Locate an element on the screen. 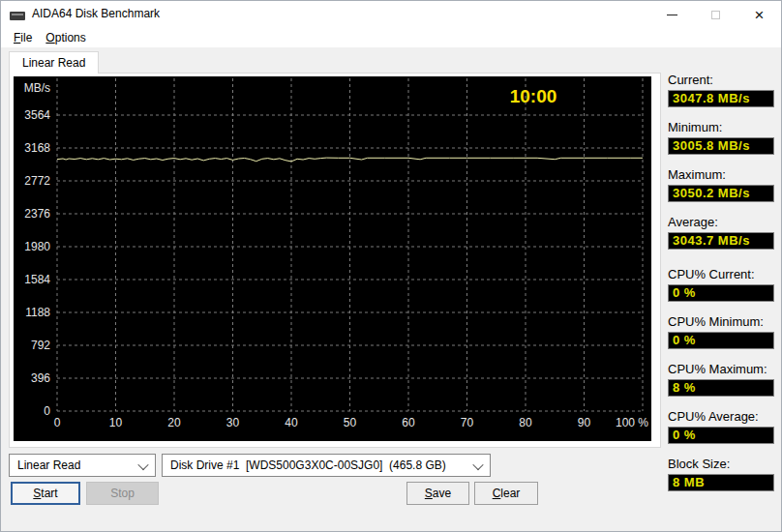  stat-label: Current: is located at coordinates (721, 79).